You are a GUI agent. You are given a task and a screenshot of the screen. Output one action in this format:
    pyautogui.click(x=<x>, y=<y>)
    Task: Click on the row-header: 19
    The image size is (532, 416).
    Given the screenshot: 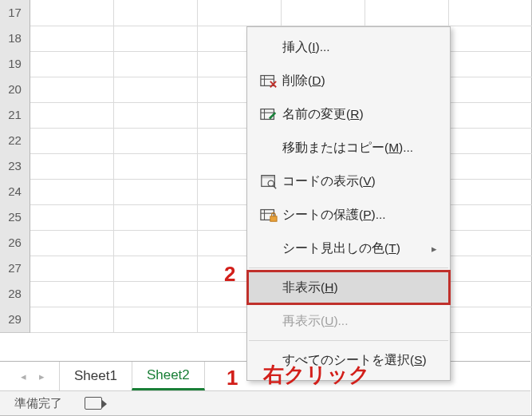 What is the action you would take?
    pyautogui.click(x=15, y=64)
    